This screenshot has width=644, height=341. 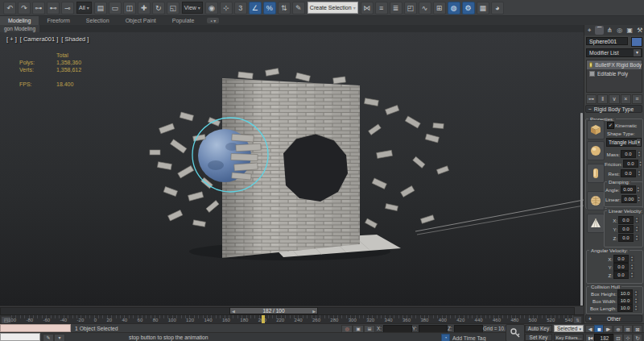 I want to click on auto-key-button: Auto Key, so click(x=539, y=329).